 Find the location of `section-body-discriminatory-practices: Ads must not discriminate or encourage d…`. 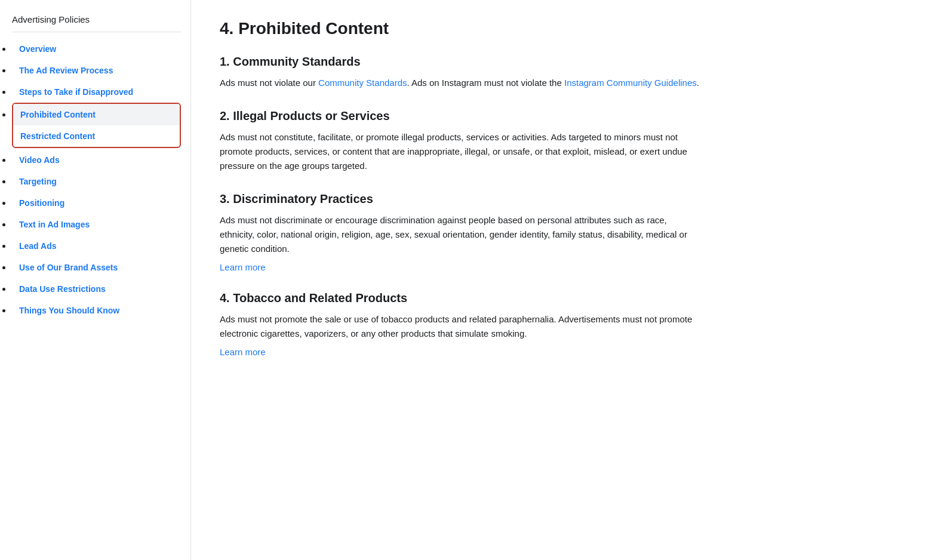

section-body-discriminatory-practices: Ads must not discriminate or encourage d… is located at coordinates (460, 235).